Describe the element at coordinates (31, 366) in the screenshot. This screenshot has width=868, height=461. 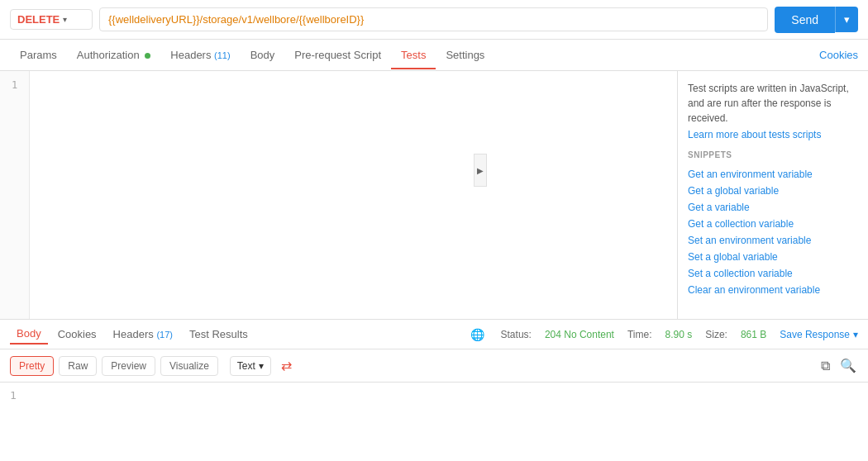
I see `format-pretty-button: Pretty` at that location.